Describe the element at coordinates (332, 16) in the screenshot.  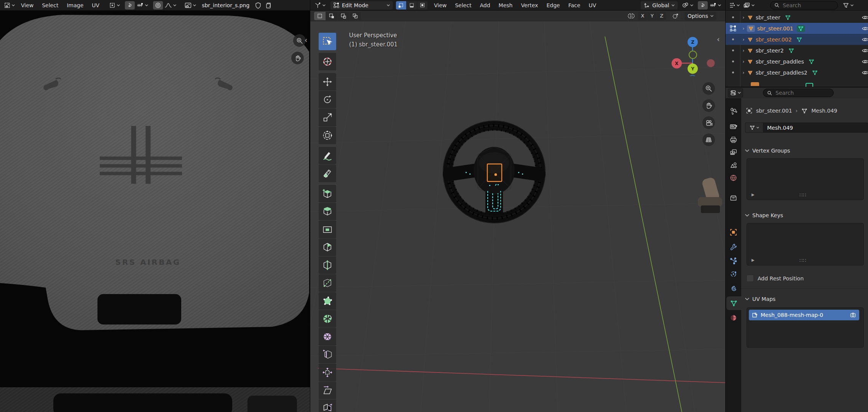
I see `select-extend-button` at that location.